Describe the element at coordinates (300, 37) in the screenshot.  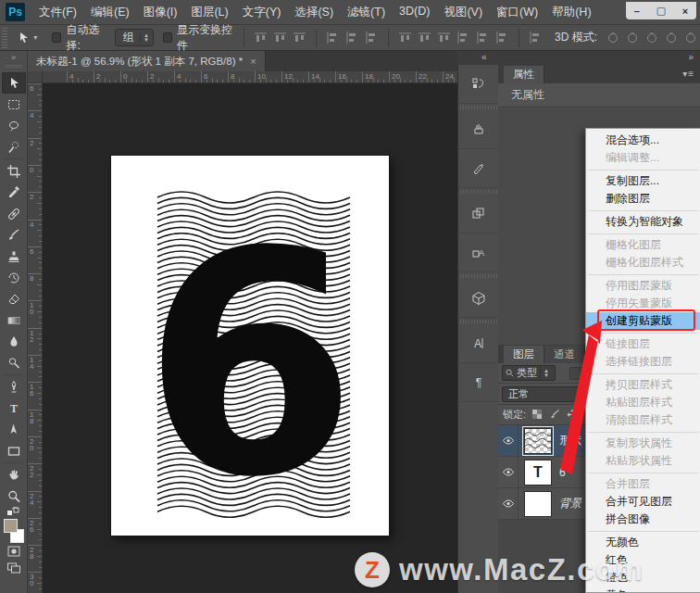
I see `align-bottom-icon` at that location.